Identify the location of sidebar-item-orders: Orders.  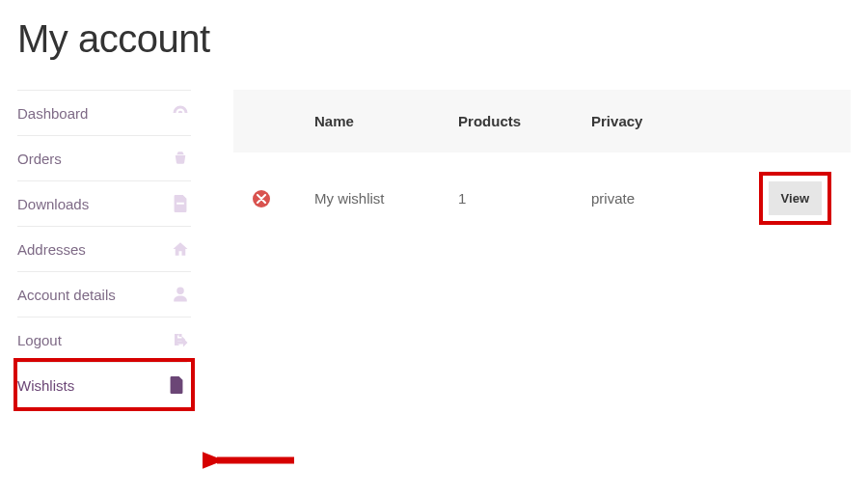
(104, 158).